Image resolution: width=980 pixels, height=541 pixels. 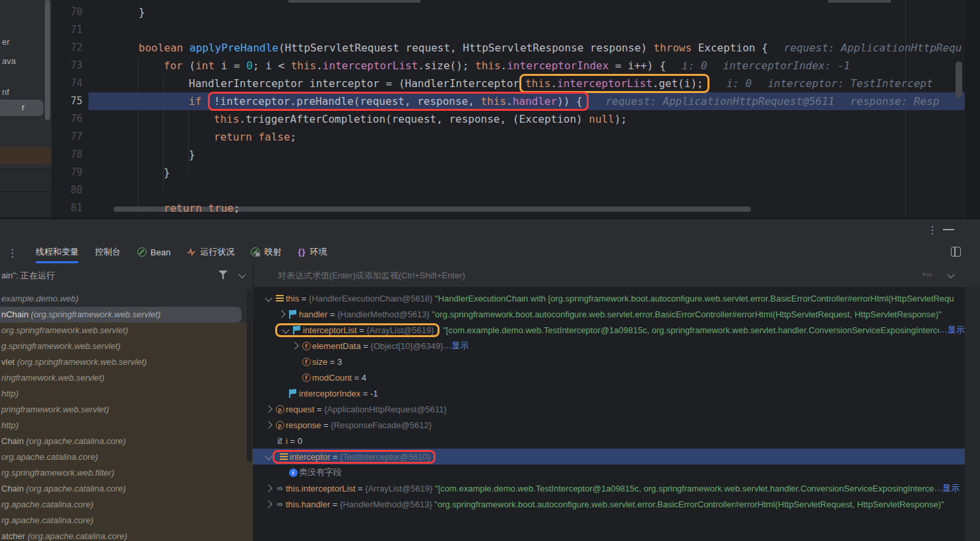 I want to click on stack-frame: org.springframework.web.servlet), so click(x=127, y=331).